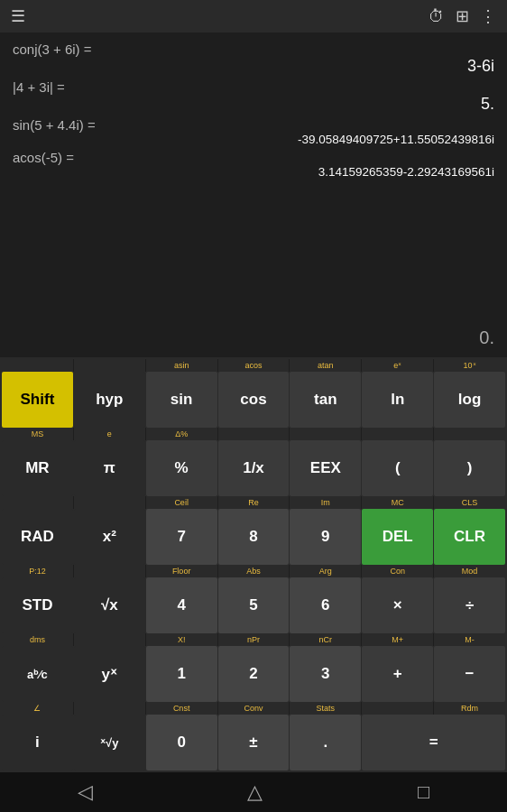 This screenshot has height=812, width=507. What do you see at coordinates (182, 708) in the screenshot?
I see `lbl-r6-3: Cnst` at bounding box center [182, 708].